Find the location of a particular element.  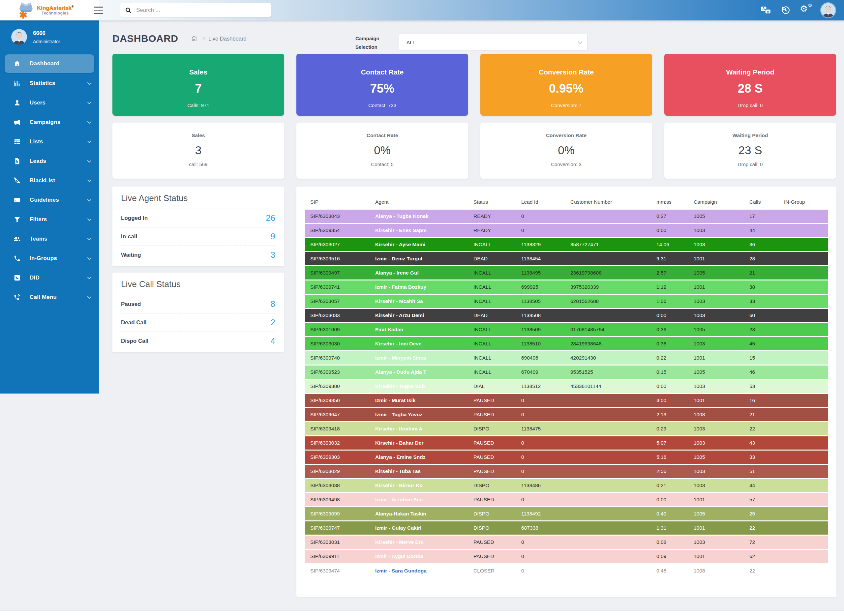

sidebar-item-campaigns: Campaigns is located at coordinates (49, 122).